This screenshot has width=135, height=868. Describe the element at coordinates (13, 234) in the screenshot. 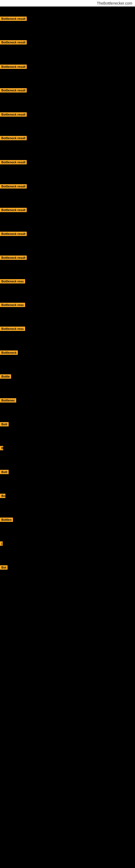

I see `bottleneck-badge-10: Bottleneck result` at that location.